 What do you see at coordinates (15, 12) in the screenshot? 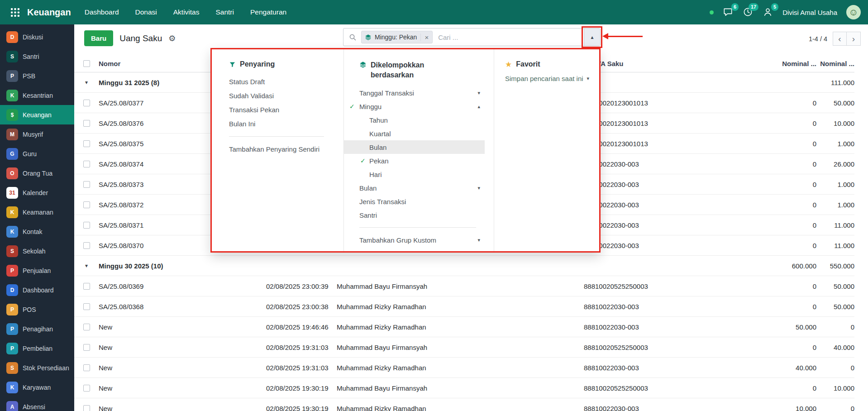
I see `apps-menu-button` at bounding box center [15, 12].